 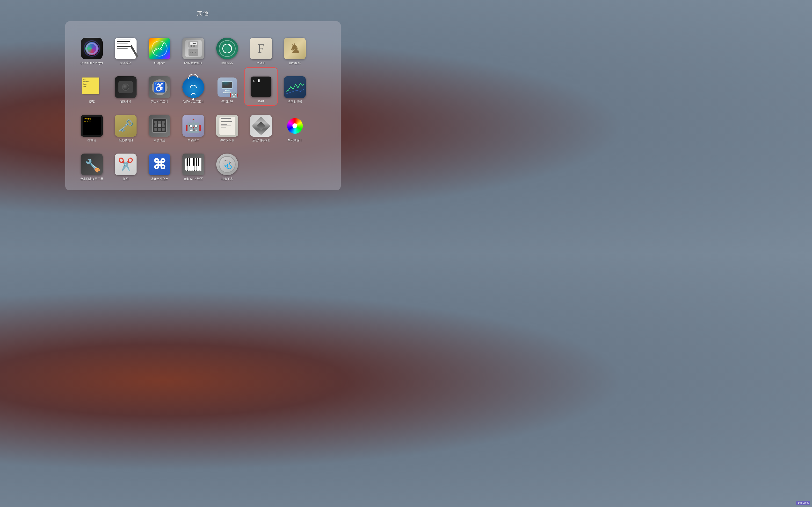 What do you see at coordinates (193, 48) in the screenshot?
I see `dvd-icon: DVD VIDEO enter` at bounding box center [193, 48].